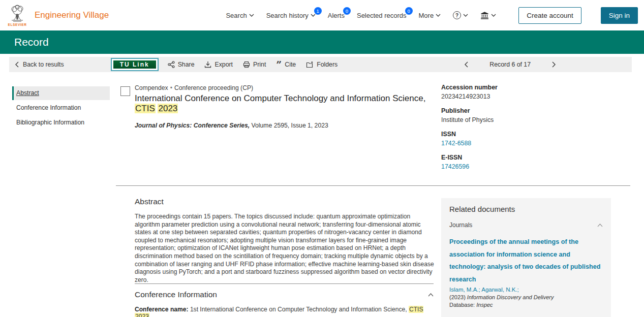  Describe the element at coordinates (40, 65) in the screenshot. I see `back-to-results-link: Back to results` at that location.